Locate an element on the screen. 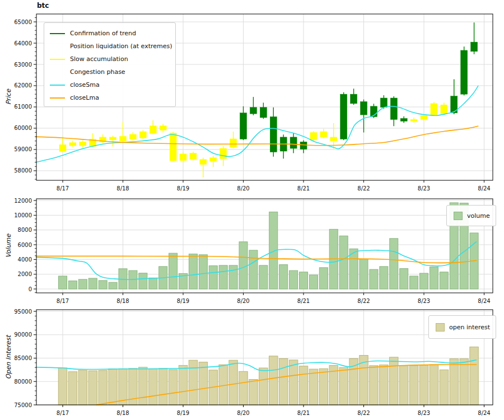 The image size is (504, 420). y-tick-label: 85000 is located at coordinates (23, 358).